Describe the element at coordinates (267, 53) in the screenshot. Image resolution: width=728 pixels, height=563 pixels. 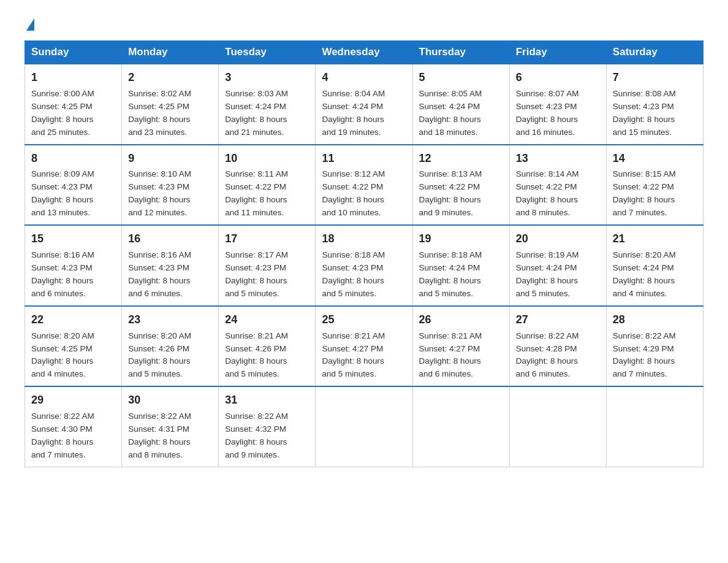
I see `header-tuesday: Tuesday` at that location.